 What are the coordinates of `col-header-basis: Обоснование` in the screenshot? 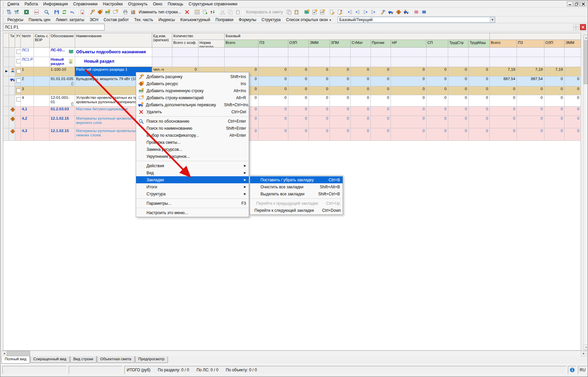 It's located at (62, 40).